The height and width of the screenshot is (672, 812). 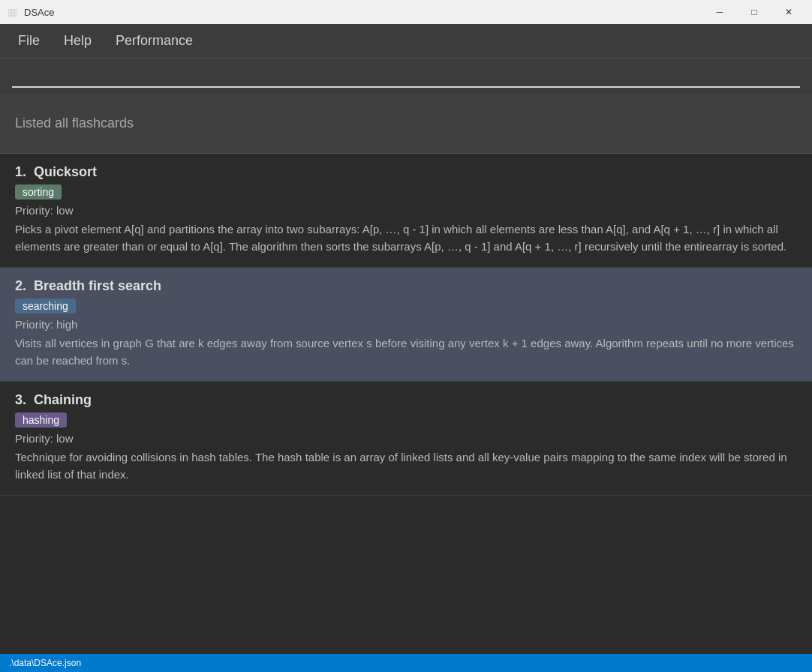 I want to click on card-description-1: Picks a pivot element A[q] and partition…, so click(x=406, y=238).